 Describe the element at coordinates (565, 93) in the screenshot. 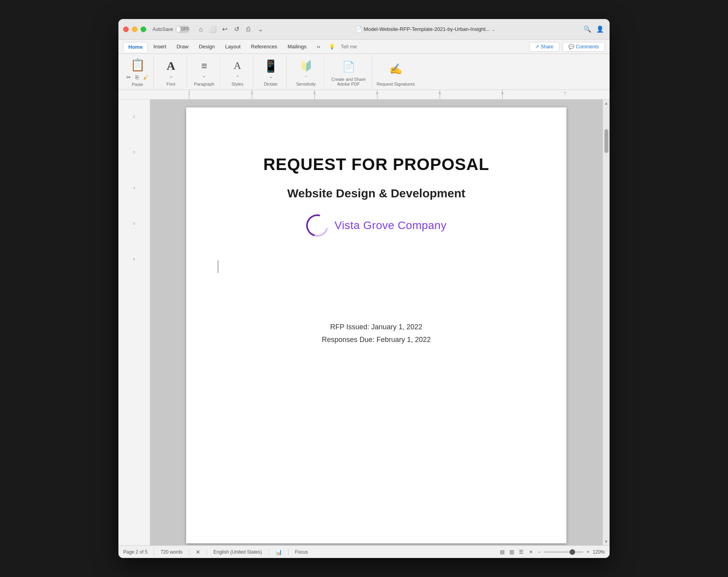

I see `ruler-mark-7: 7` at that location.